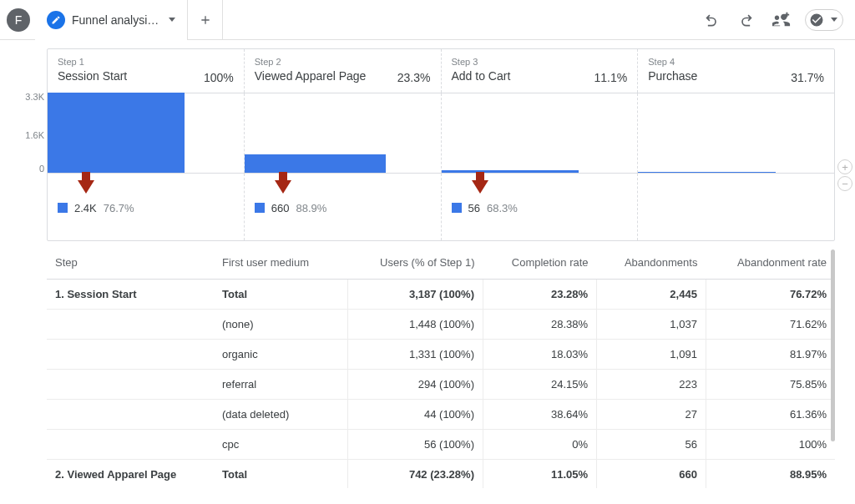  What do you see at coordinates (539, 444) in the screenshot?
I see `cell-completion: 0%` at bounding box center [539, 444].